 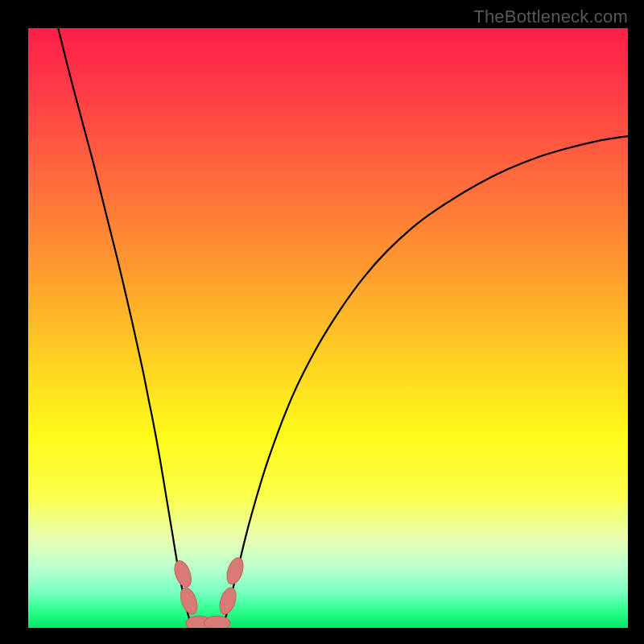 What do you see at coordinates (228, 601) in the screenshot?
I see `marker-right-pair-bottom` at bounding box center [228, 601].